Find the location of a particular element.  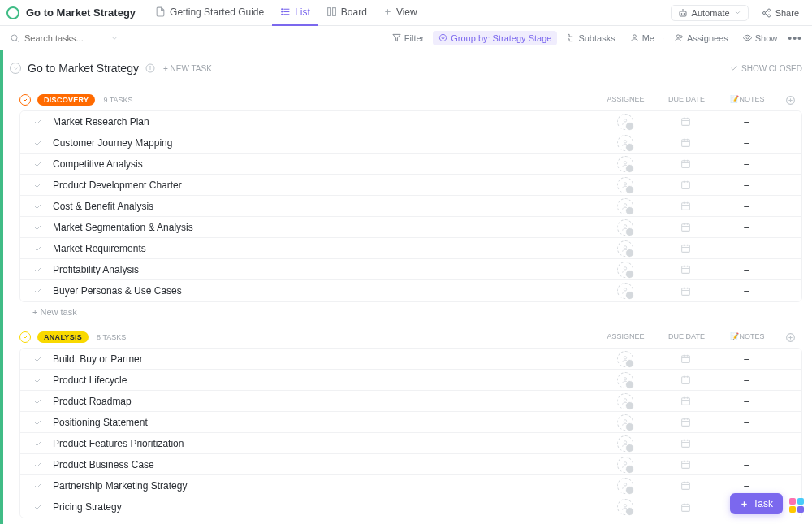

task-name: Build, Buy or Partner is located at coordinates (323, 359).